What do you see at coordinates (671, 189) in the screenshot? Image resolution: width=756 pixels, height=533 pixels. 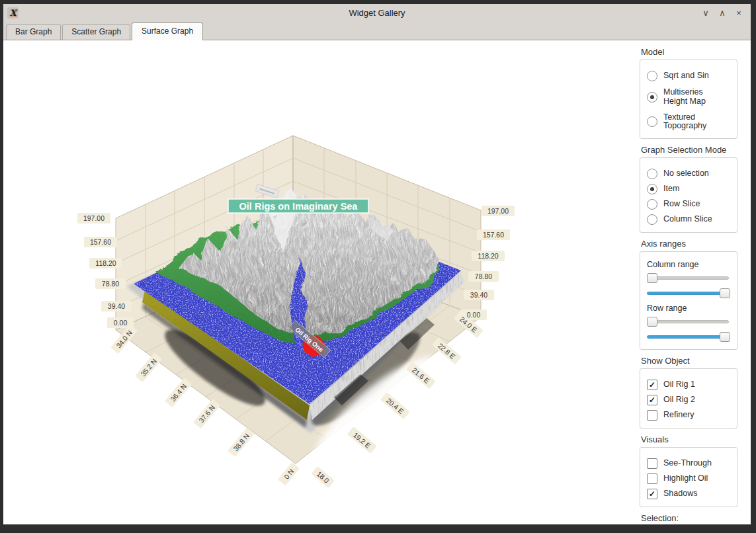 I see `radio-label: Item` at bounding box center [671, 189].